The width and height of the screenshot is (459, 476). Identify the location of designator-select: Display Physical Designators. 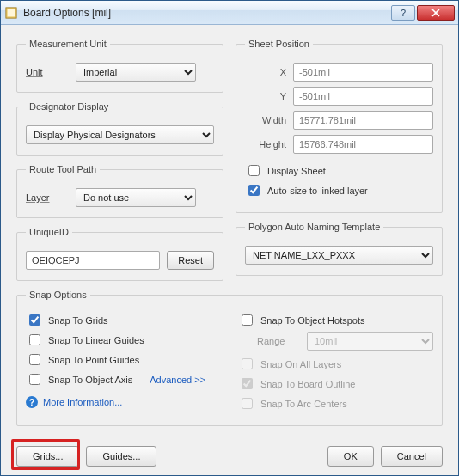
(120, 135).